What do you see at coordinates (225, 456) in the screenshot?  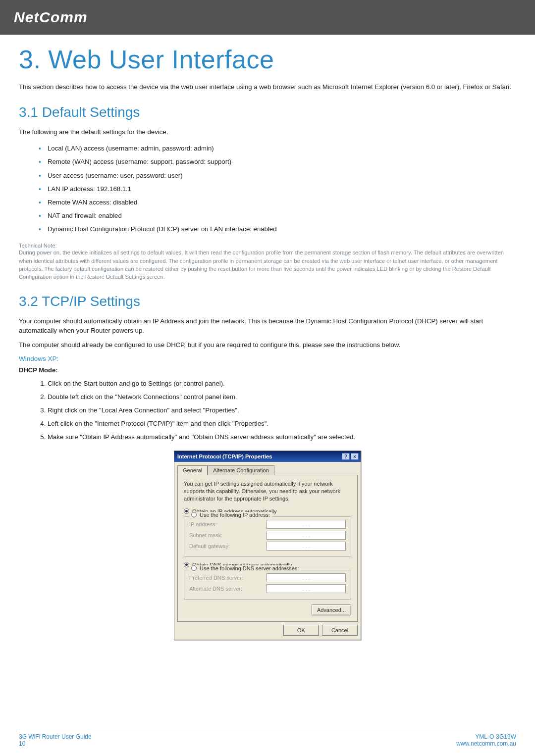 I see `dialog-title: Internet Protocol (TCP/IP) Properties` at bounding box center [225, 456].